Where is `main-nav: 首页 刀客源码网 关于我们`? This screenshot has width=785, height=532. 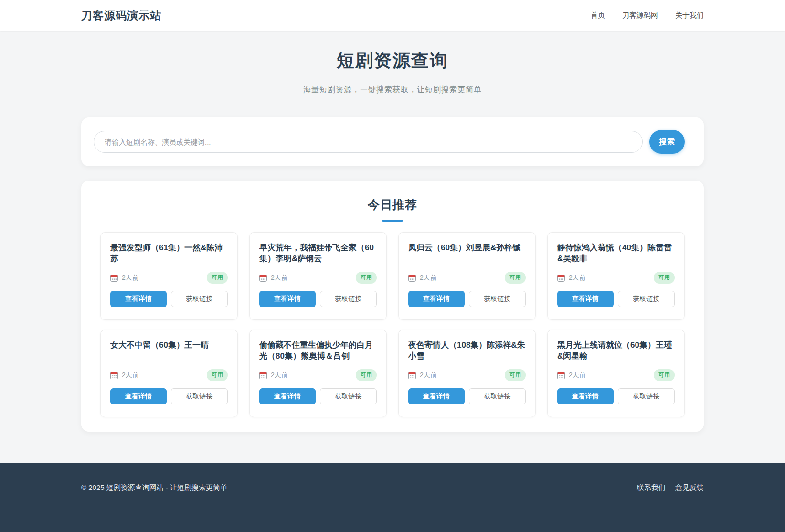
main-nav: 首页 刀客源码网 关于我们 is located at coordinates (647, 15).